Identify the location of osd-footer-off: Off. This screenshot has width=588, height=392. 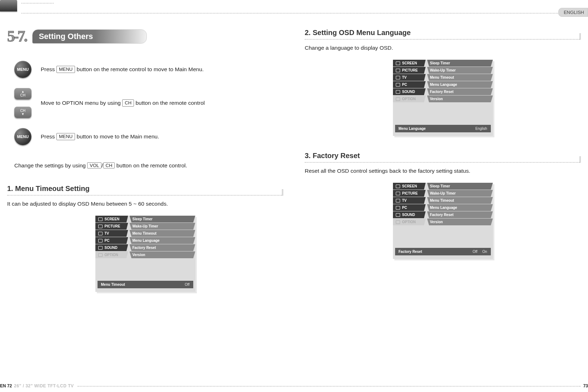
(475, 252).